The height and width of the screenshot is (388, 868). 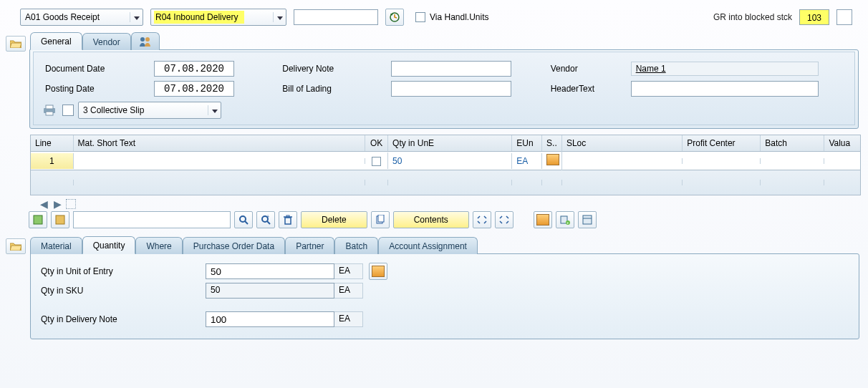 I want to click on table-row: 1 50 EA, so click(x=445, y=161).